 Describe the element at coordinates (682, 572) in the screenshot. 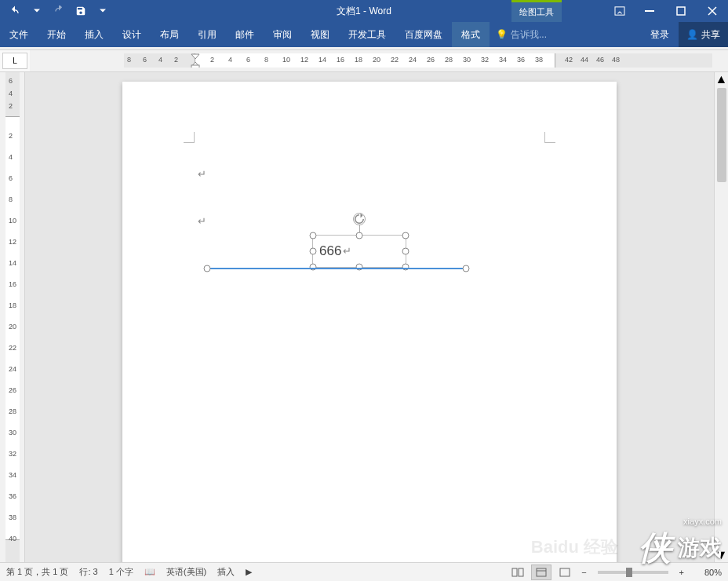

I see `zoom-in-button: +` at that location.